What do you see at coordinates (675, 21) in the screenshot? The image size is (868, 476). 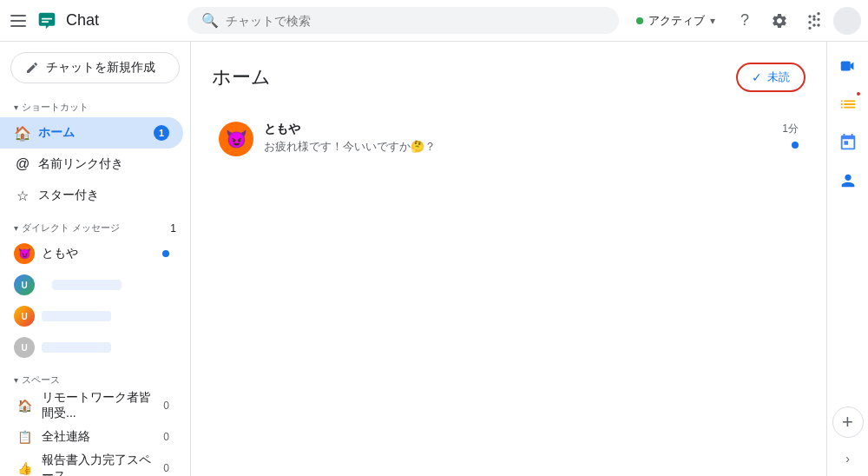 I see `status-badge: アクティブ ▾` at bounding box center [675, 21].